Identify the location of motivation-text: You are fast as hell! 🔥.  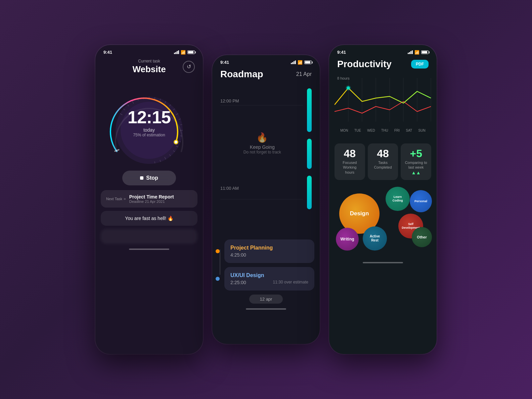
(149, 218).